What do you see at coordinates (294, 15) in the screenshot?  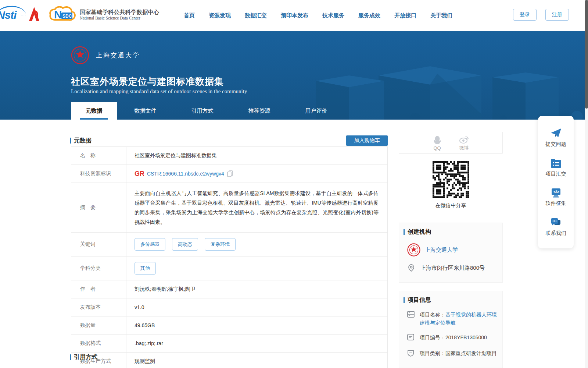 I see `top-header: Nsti N SDC 国家基础学科公共科学数据中心 National Basic…` at bounding box center [294, 15].